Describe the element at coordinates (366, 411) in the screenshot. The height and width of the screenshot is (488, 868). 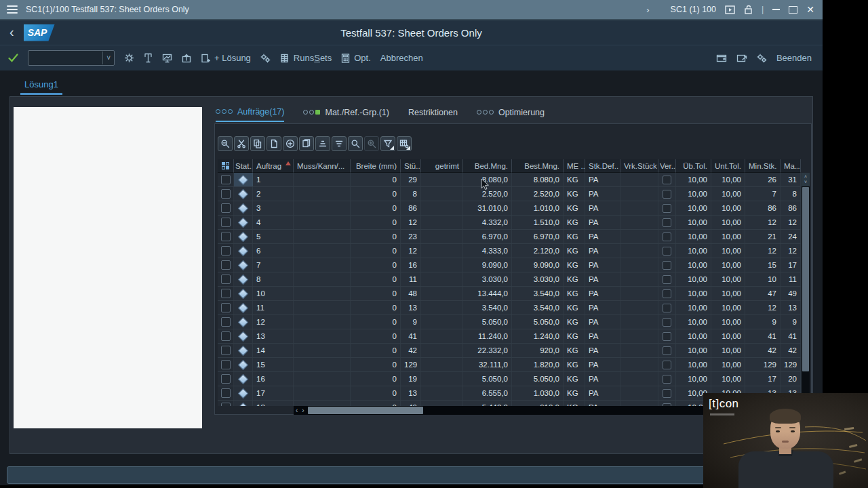
I see `horizontal-scroll-thumb` at that location.